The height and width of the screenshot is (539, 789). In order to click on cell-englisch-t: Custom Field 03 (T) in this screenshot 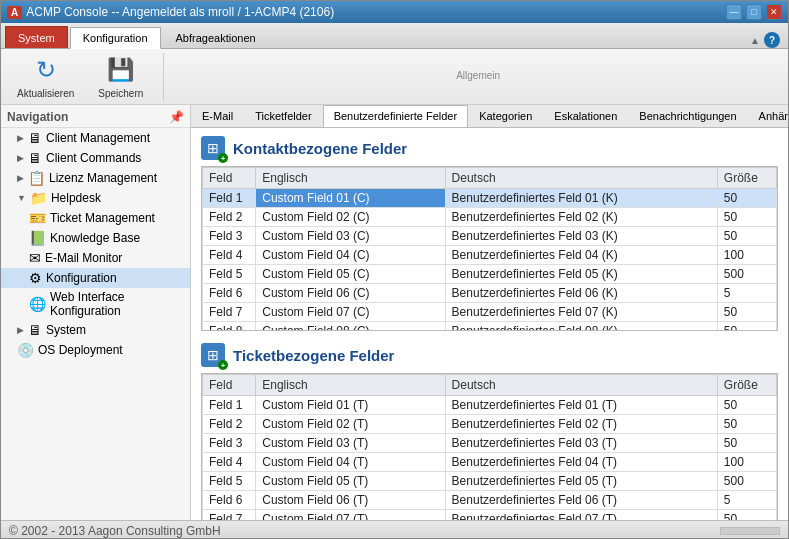, I will do `click(350, 444)`.